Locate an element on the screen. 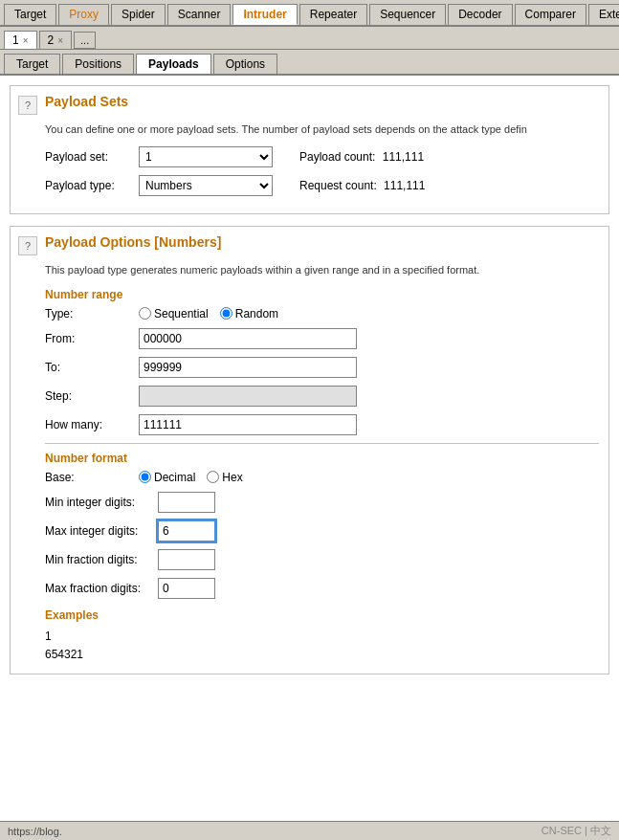 The height and width of the screenshot is (840, 619). payload-sets-content: You can define one or more payload sets.… is located at coordinates (310, 166).